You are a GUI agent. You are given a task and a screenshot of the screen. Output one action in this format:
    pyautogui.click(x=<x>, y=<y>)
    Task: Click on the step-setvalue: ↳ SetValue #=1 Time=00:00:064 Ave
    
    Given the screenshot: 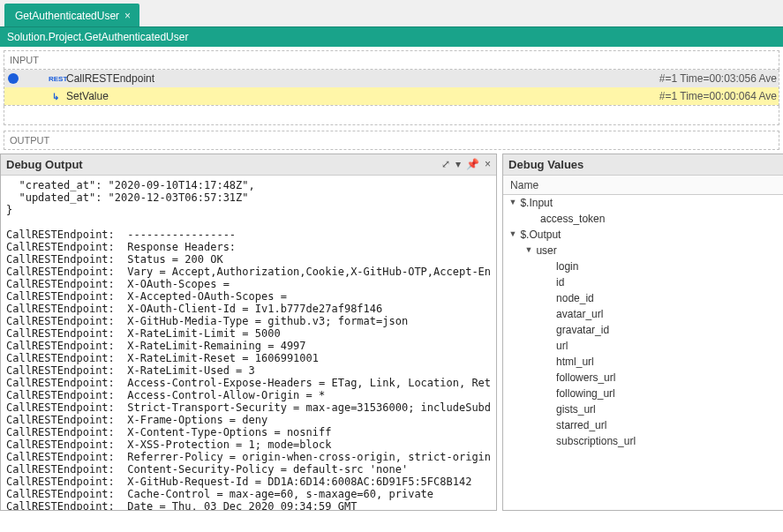 What is the action you would take?
    pyautogui.click(x=392, y=96)
    